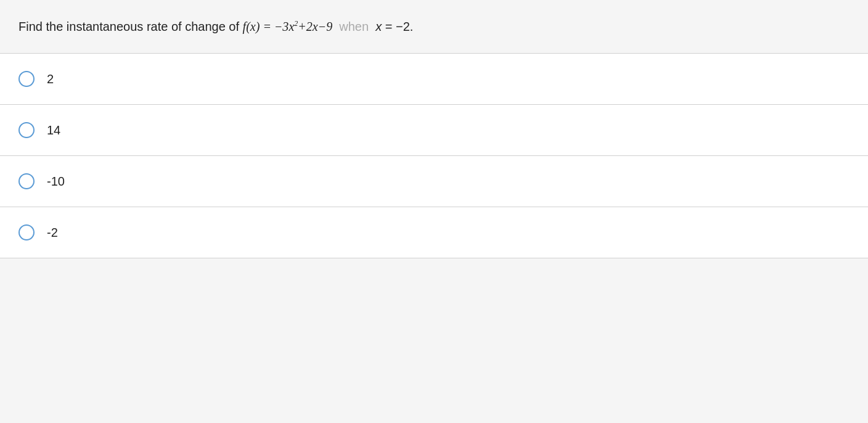 The image size is (868, 423). Describe the element at coordinates (27, 79) in the screenshot. I see `radio-a` at that location.